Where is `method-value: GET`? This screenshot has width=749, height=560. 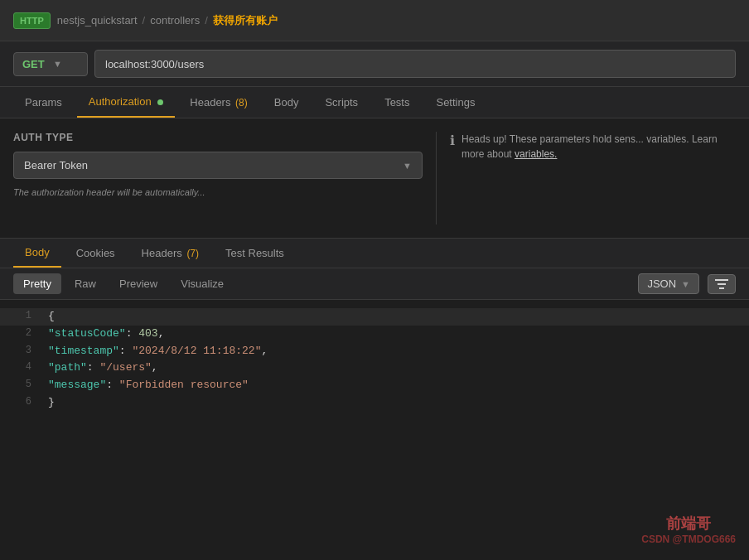 method-value: GET is located at coordinates (35, 65).